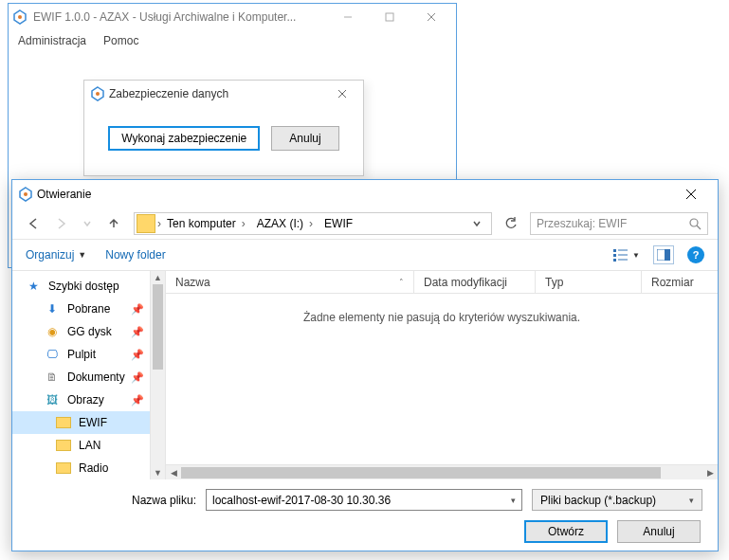 This screenshot has height=560, width=729. What do you see at coordinates (305, 138) in the screenshot?
I see `backup-cancel-button: Anuluj` at bounding box center [305, 138].